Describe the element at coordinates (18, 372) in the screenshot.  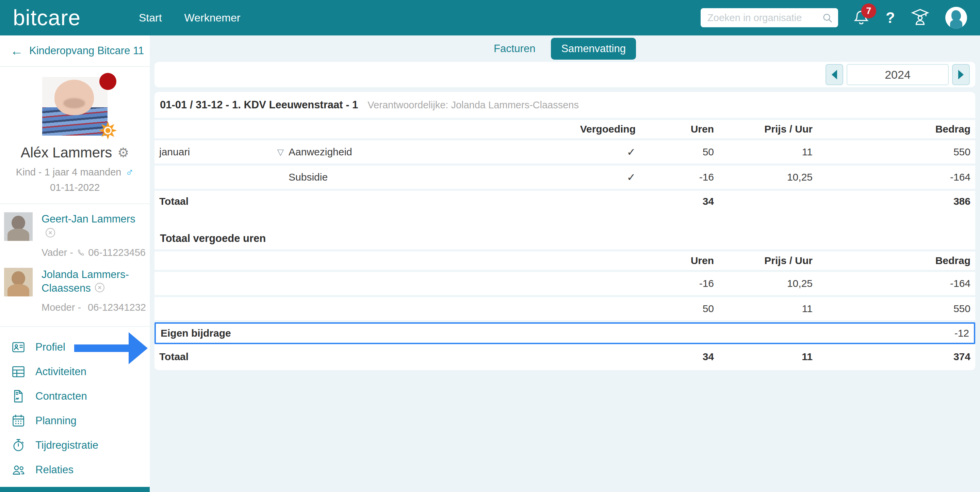
I see `table-icon` at that location.